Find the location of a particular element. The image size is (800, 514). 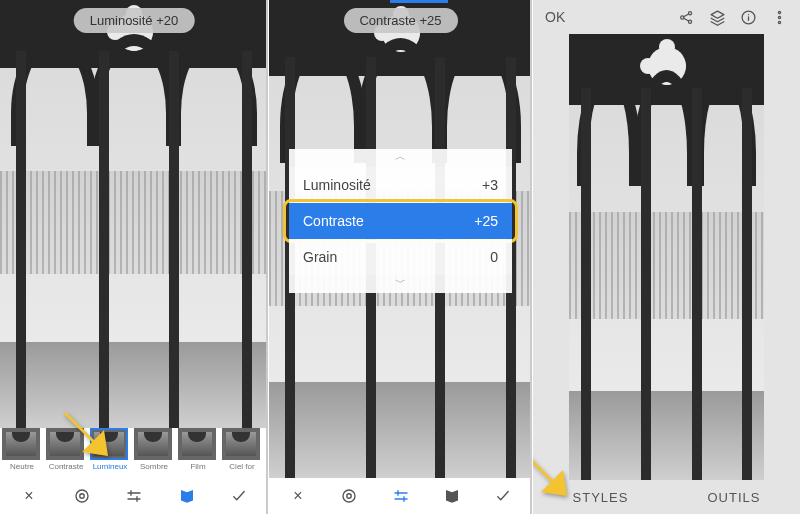

slider-row-grain: Grain0 is located at coordinates (400, 257).